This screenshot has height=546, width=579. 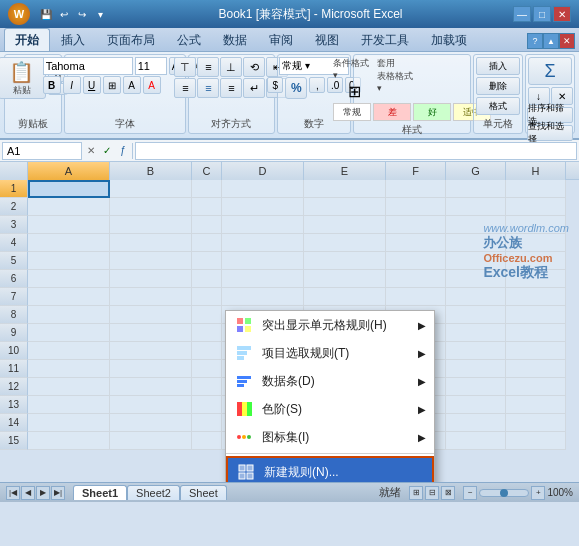 I want to click on cell-H4, so click(x=536, y=243).